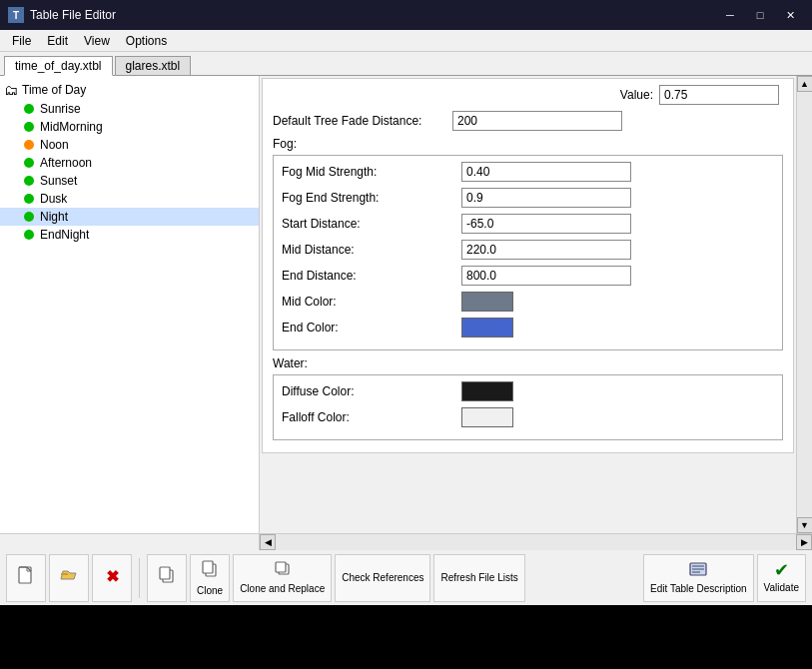 The height and width of the screenshot is (669, 812). What do you see at coordinates (363, 121) in the screenshot?
I see `default-tree-fade-label: Default Tree Fade Distance:` at bounding box center [363, 121].